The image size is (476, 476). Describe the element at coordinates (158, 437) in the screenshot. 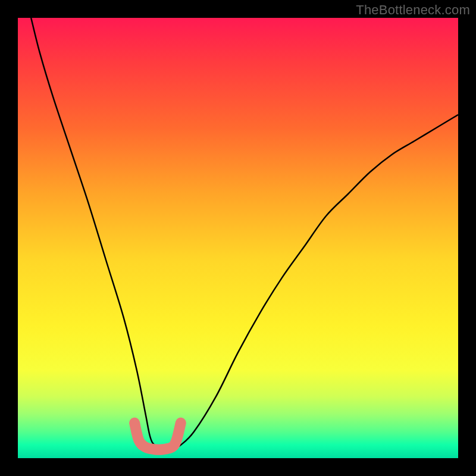

I see `bottom-marker-band` at that location.